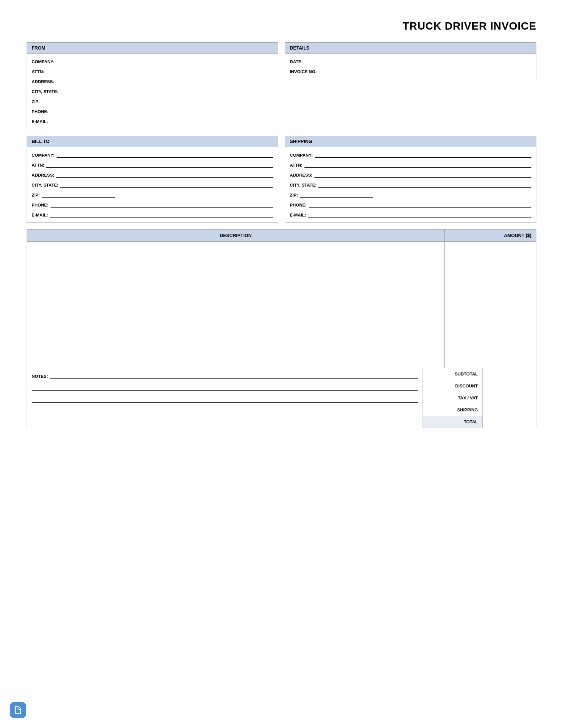  Describe the element at coordinates (411, 185) in the screenshot. I see `ship-city-row: CITY, STATE:` at that location.